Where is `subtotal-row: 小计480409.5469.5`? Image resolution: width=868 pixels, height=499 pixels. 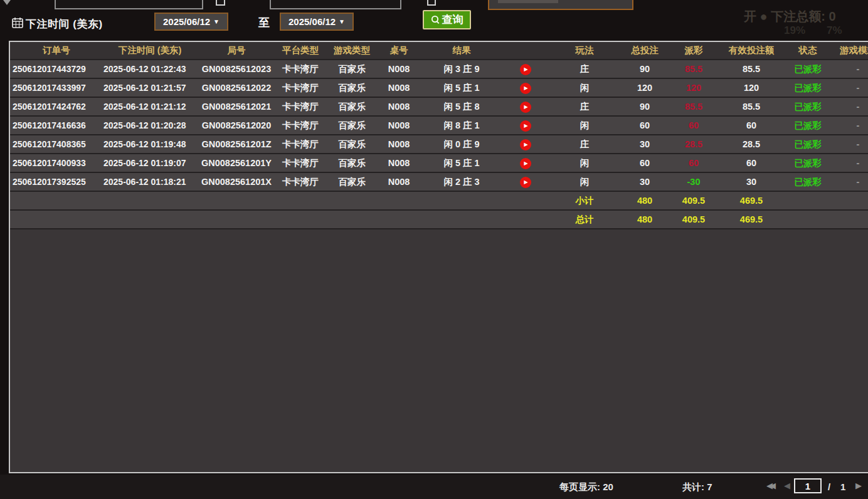 subtotal-row: 小计480409.5469.5 is located at coordinates (439, 201).